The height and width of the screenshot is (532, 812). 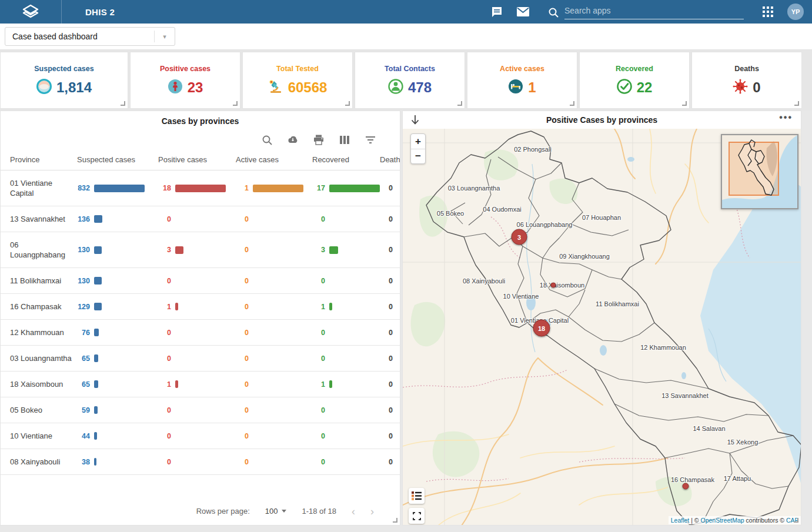 I want to click on download-icon, so click(x=293, y=140).